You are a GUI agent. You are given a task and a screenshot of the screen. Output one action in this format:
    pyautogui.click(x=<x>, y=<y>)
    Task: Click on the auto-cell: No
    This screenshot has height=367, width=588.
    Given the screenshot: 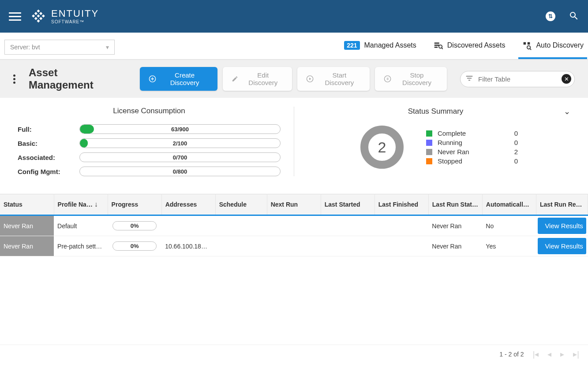 What is the action you would take?
    pyautogui.click(x=509, y=226)
    